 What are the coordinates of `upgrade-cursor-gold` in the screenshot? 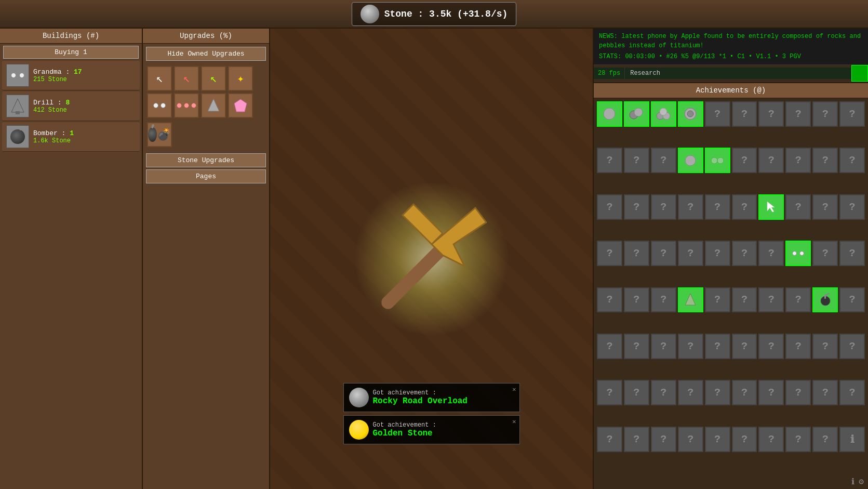 It's located at (241, 78).